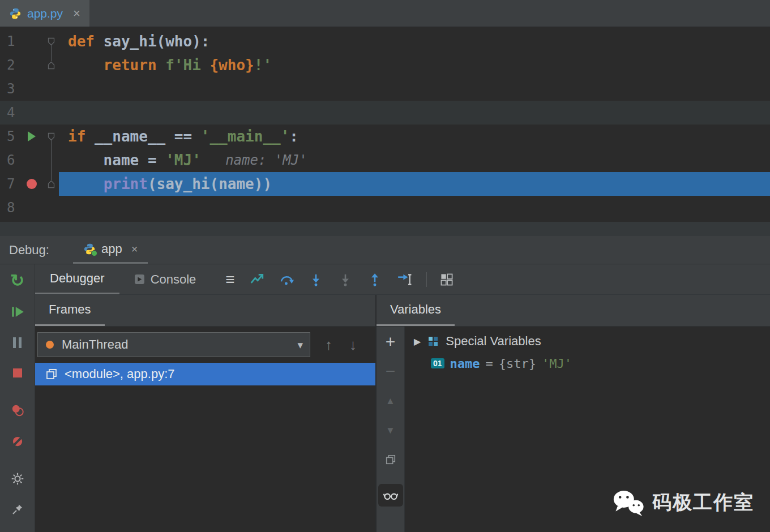 Image resolution: width=770 pixels, height=532 pixels. Describe the element at coordinates (345, 280) in the screenshot. I see `step-into-my-code-icon` at that location.